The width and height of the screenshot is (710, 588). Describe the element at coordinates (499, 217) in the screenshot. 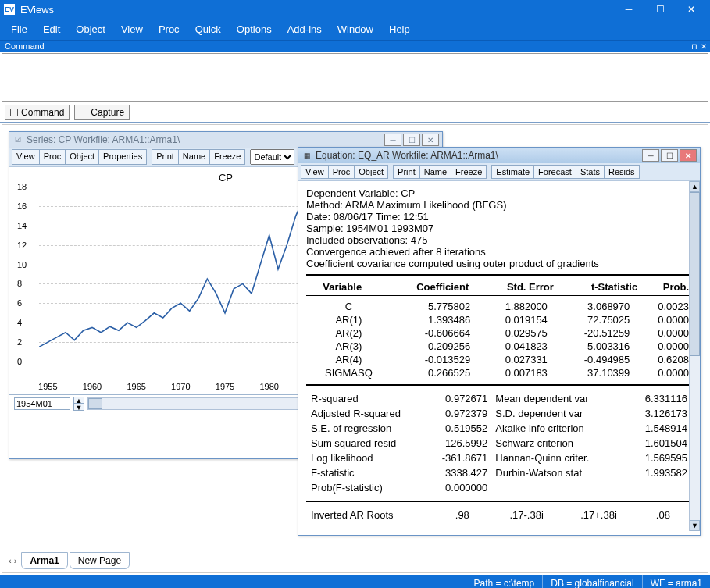

I see `eq-header-line: Date: 08/06/17 Time: 12:51` at that location.